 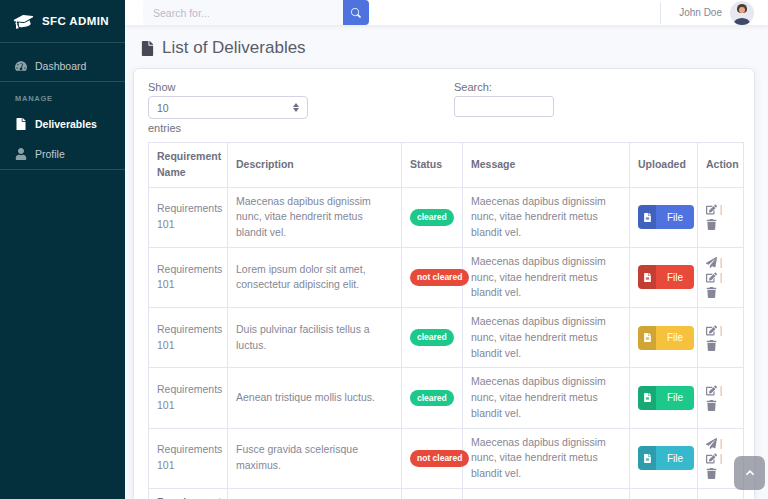 What do you see at coordinates (432, 494) in the screenshot?
I see `footer-header-status: Status` at bounding box center [432, 494].